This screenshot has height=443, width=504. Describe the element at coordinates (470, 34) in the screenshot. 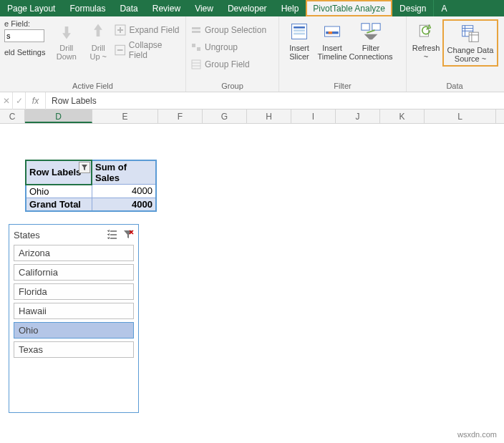

I see `change-source-icon` at that location.